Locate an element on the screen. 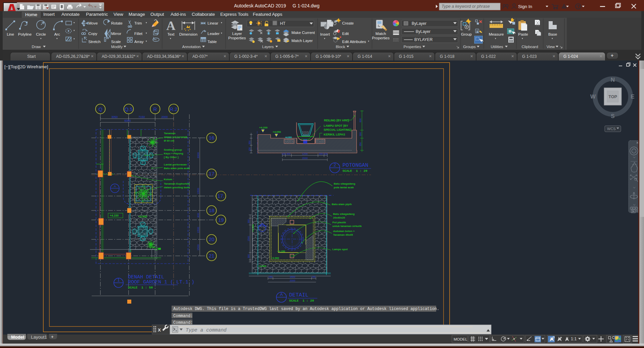  svg-text: Layers is located at coordinates (268, 47).